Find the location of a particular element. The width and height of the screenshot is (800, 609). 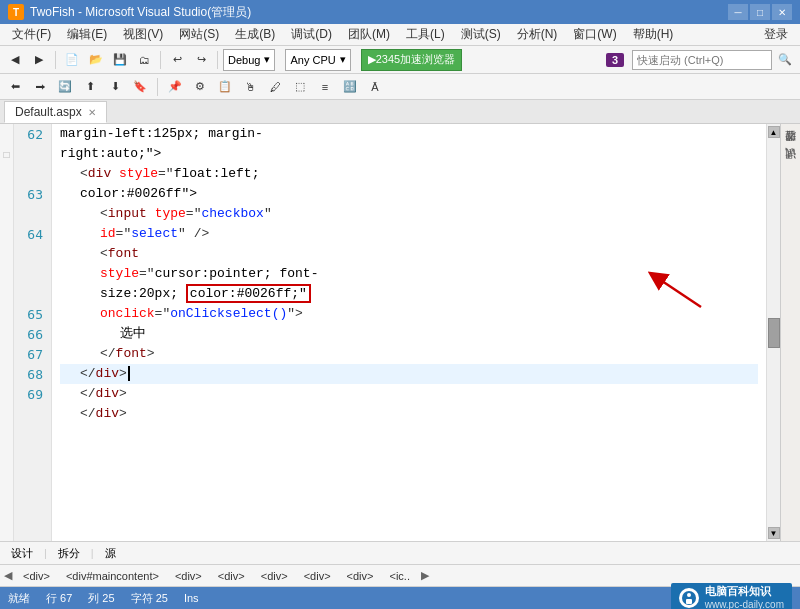

title-bar-left: T TwoFish - Microsoft Visual Studio(管理员) is located at coordinates (130, 12).